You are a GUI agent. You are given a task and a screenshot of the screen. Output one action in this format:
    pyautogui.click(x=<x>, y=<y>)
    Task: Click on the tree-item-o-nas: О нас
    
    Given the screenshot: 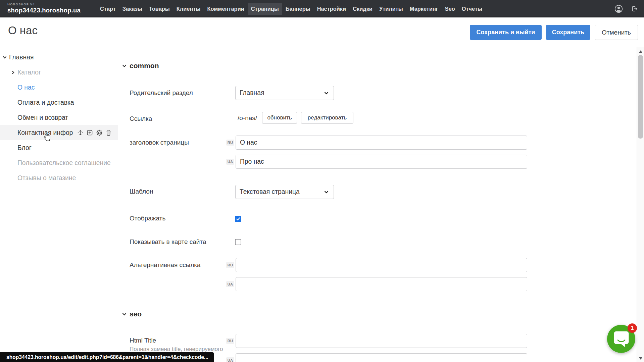 What is the action you would take?
    pyautogui.click(x=59, y=87)
    